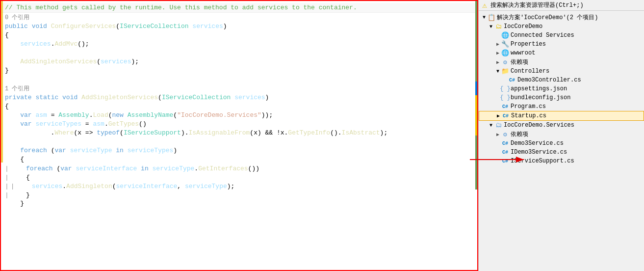 This screenshot has width=644, height=271. I want to click on param-servicetype3: serviceType, so click(206, 187).